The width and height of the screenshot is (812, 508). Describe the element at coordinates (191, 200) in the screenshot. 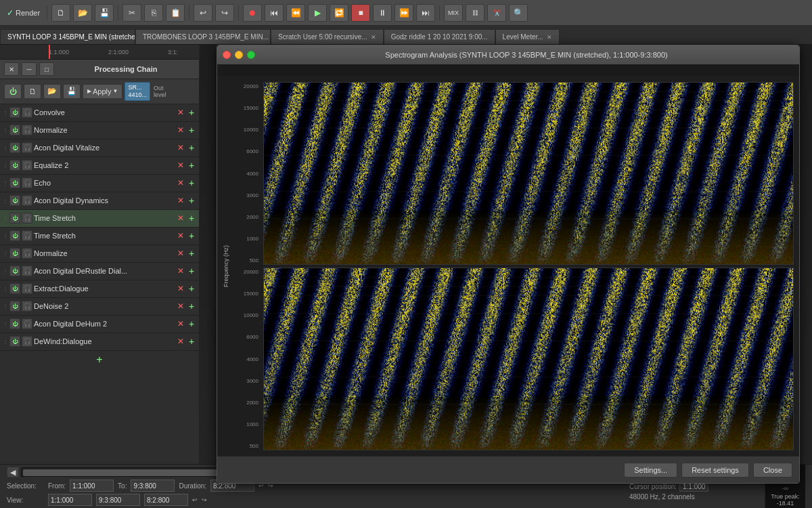

I see `add-after-5: +` at that location.